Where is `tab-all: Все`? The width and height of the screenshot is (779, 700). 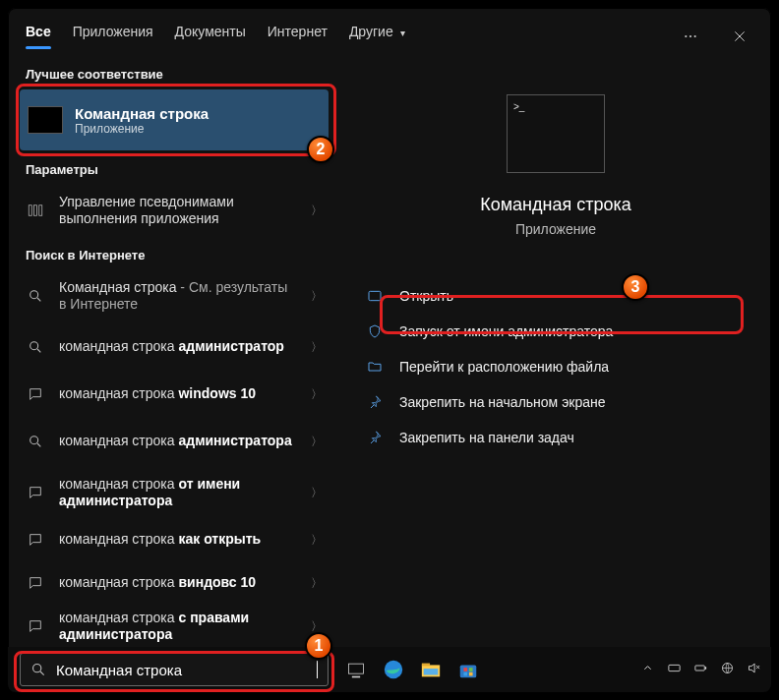
tab-all: Все is located at coordinates (38, 36).